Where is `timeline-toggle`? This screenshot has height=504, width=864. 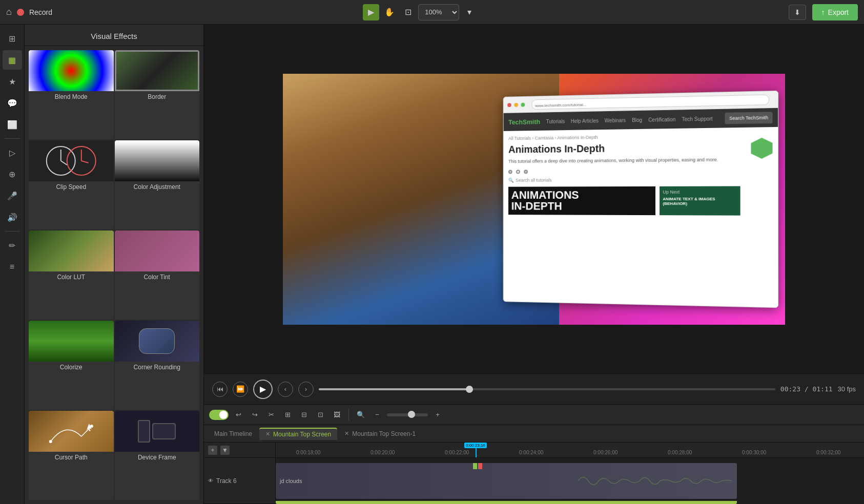 timeline-toggle is located at coordinates (219, 415).